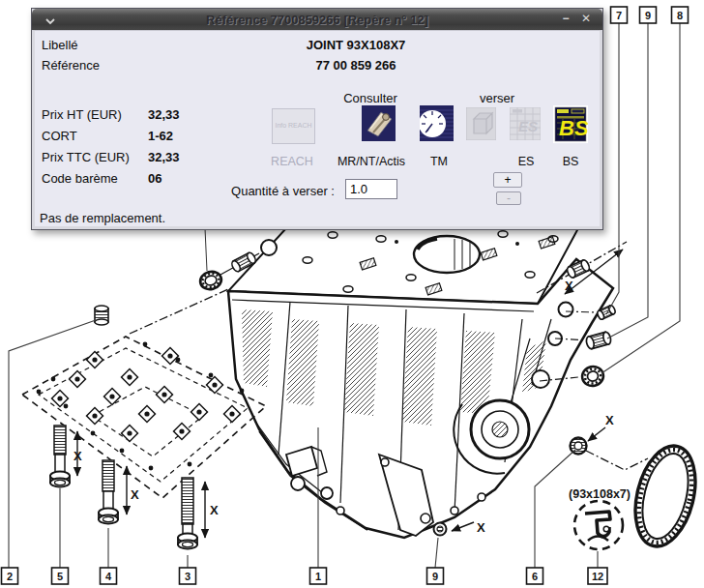  I want to click on svg-text: 1, so click(318, 576).